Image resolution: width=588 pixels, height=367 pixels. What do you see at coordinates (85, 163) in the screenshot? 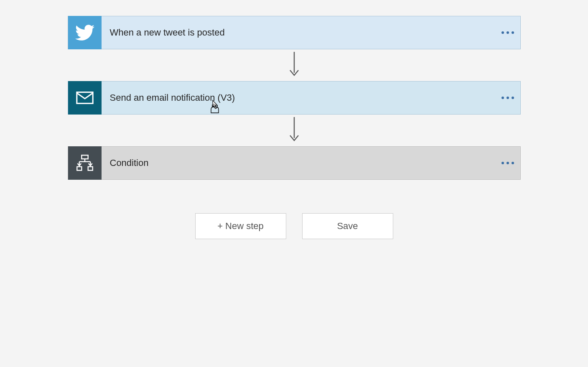
I see `condition-icon` at bounding box center [85, 163].